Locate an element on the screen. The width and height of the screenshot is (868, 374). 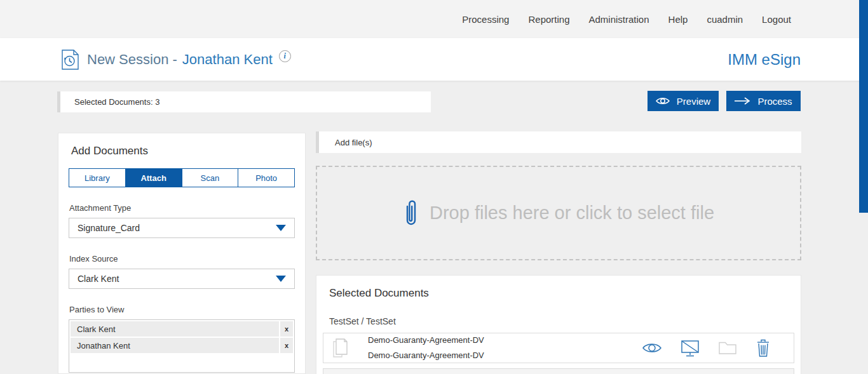
party-item: Jonathan Kent x is located at coordinates (182, 345).